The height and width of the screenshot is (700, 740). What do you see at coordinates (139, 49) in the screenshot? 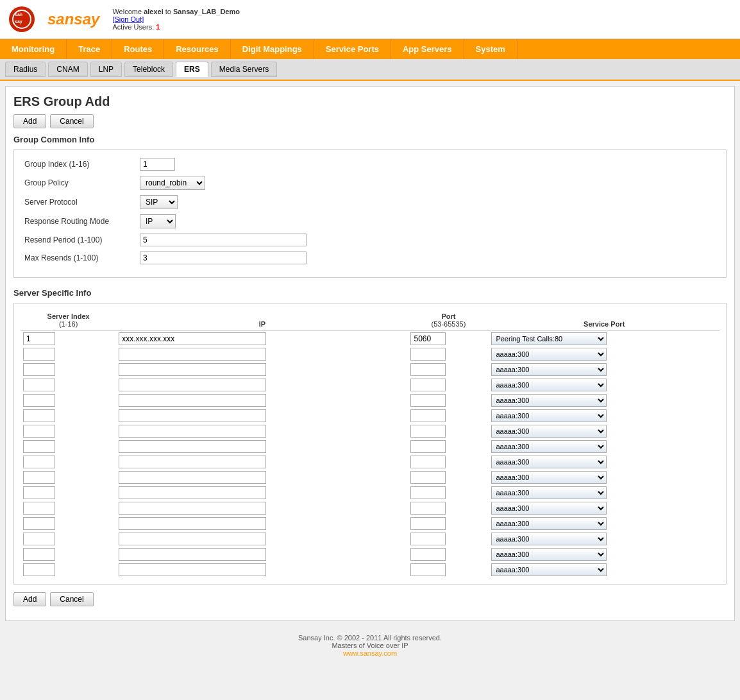
I see `nav-routes: Routes` at bounding box center [139, 49].